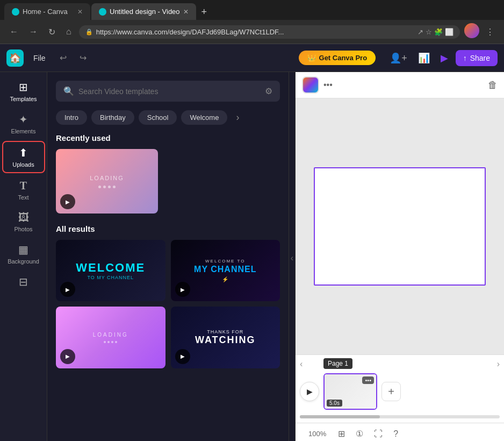 This screenshot has height=441, width=504. What do you see at coordinates (111, 271) in the screenshot?
I see `template-card-welcome: WELCOME TO MY CHANNEL ▶` at bounding box center [111, 271].